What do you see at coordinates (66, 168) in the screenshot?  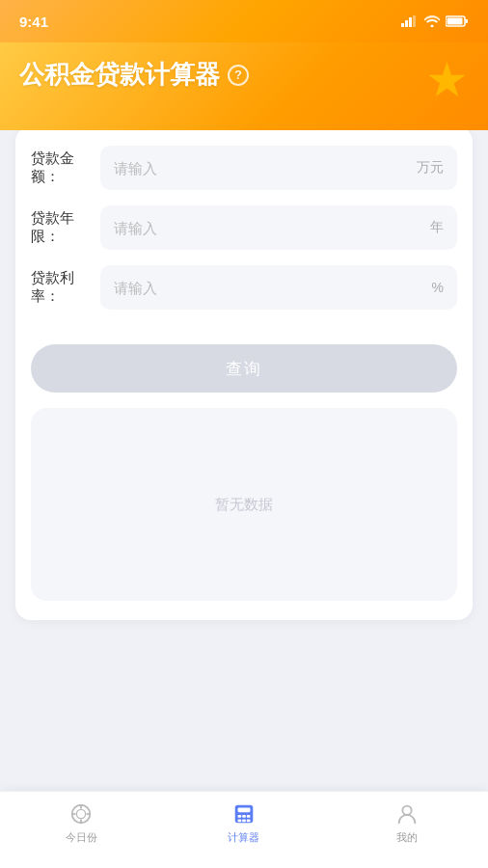 I see `amount-label: 贷款金额：` at bounding box center [66, 168].